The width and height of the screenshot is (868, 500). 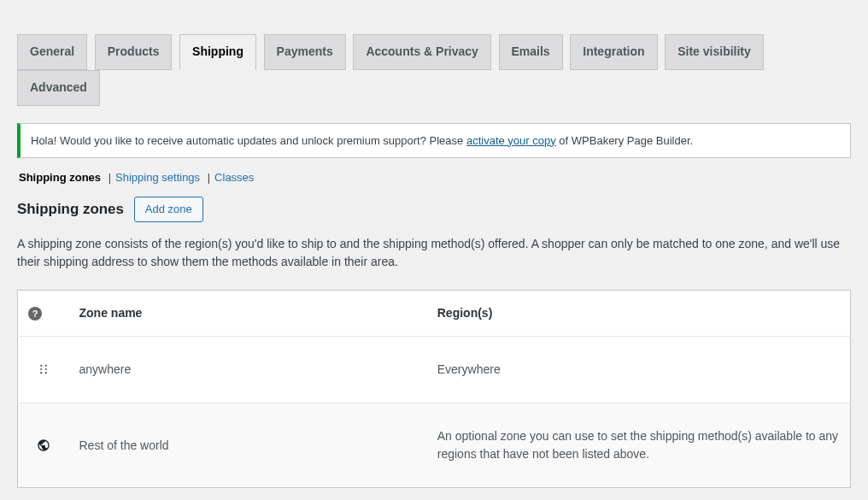 I want to click on table-header-sort: ?, so click(x=44, y=313).